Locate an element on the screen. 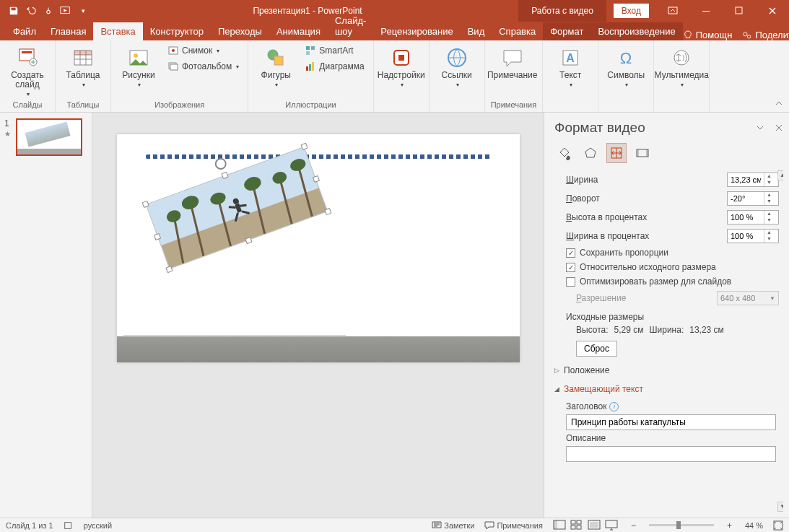 The image size is (789, 532). table-button: Таблица▾ is located at coordinates (83, 67).